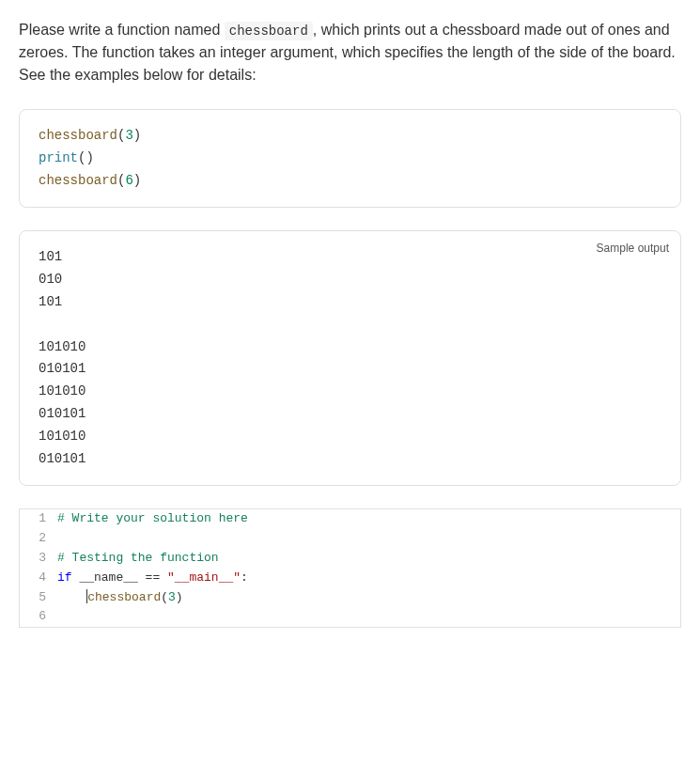  Describe the element at coordinates (204, 577) in the screenshot. I see `code-token: "__main__"` at that location.